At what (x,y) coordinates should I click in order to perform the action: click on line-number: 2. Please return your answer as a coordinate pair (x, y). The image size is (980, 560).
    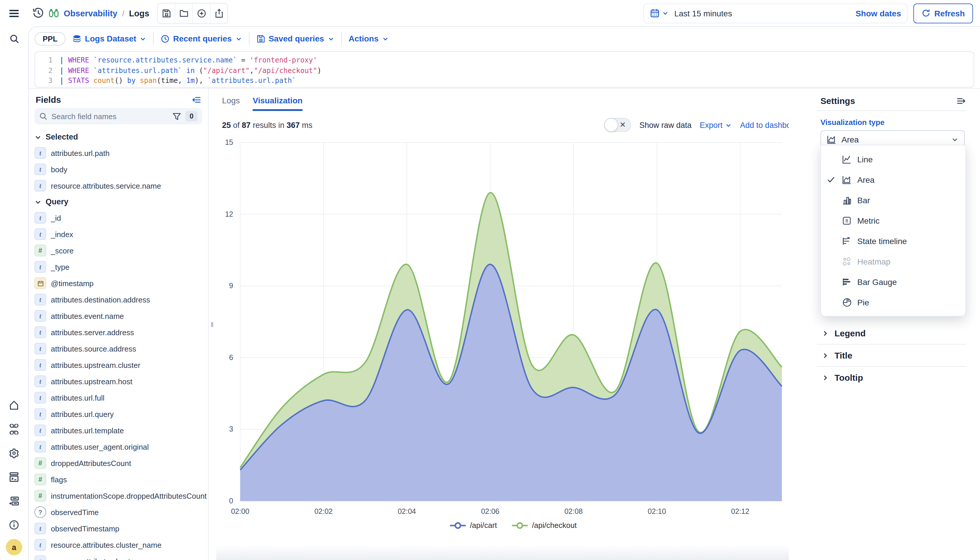
    Looking at the image, I should click on (47, 71).